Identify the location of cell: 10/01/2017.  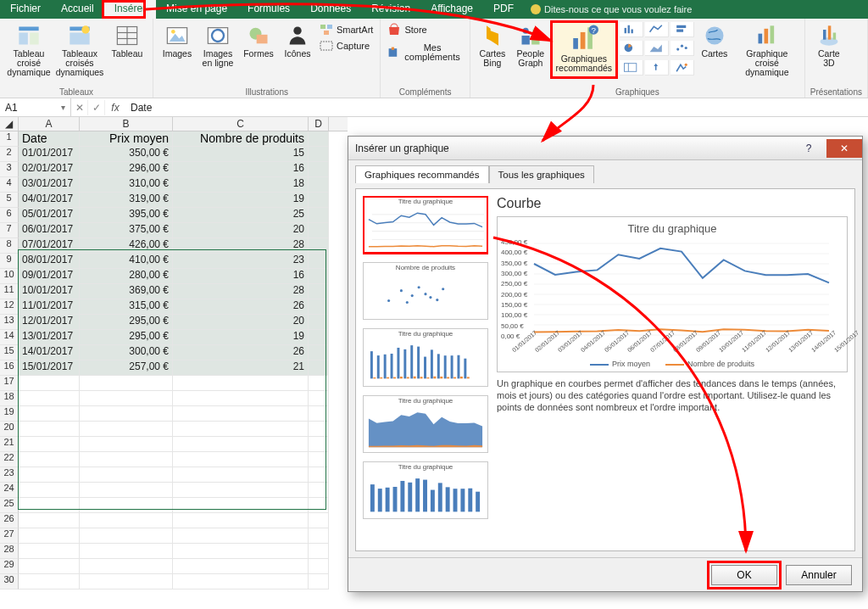
(49, 292).